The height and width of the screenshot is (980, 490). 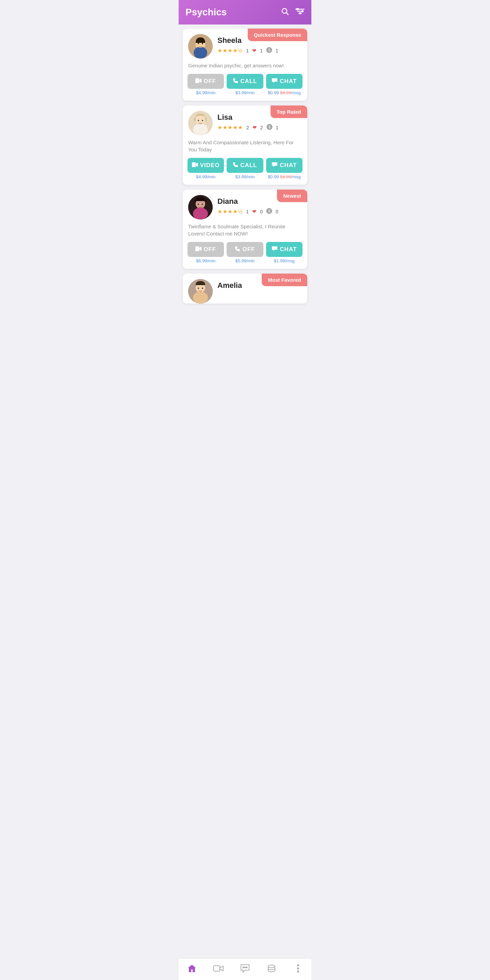 What do you see at coordinates (206, 250) in the screenshot?
I see `video-button-diana: OFF` at bounding box center [206, 250].